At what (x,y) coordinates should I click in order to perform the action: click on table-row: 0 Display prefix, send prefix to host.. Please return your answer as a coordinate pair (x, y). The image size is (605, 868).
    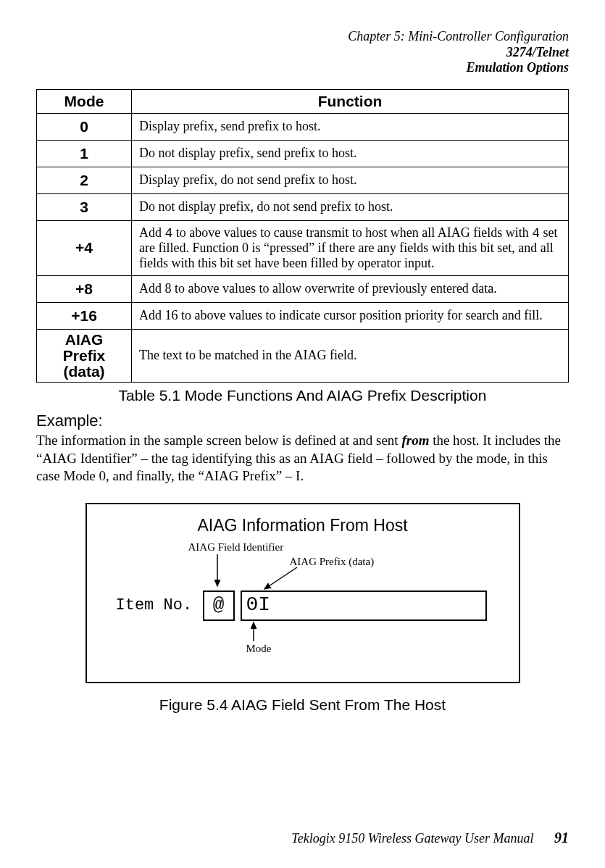
    Looking at the image, I should click on (303, 126).